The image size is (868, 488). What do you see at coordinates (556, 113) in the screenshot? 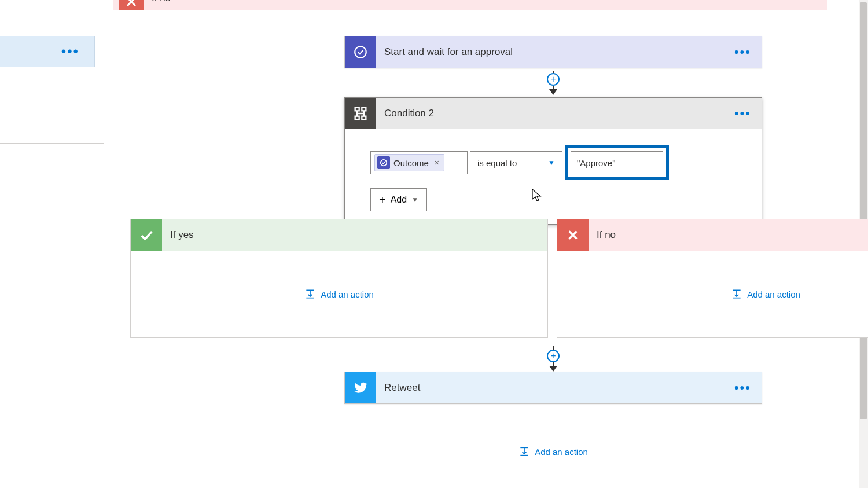
I see `condition-title: Condition 2` at bounding box center [556, 113].